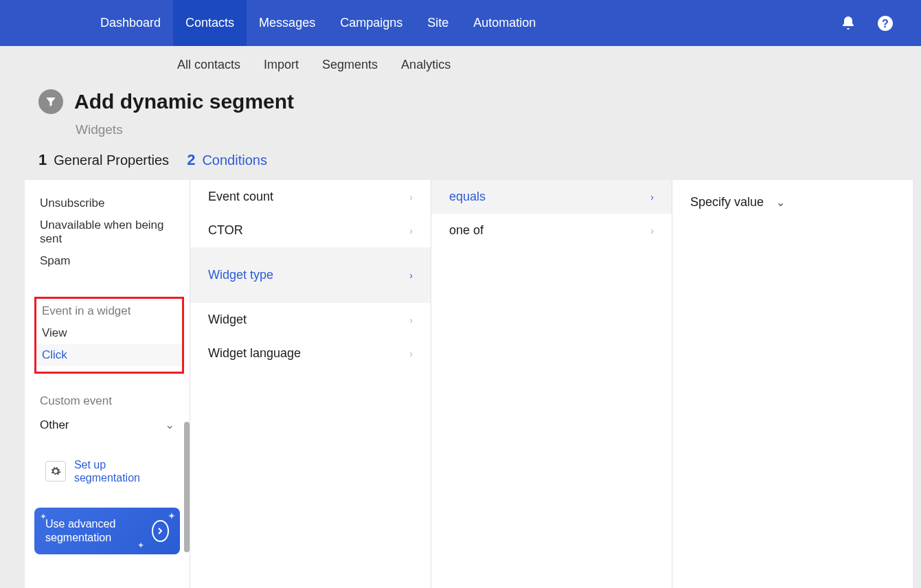 This screenshot has width=921, height=588. Describe the element at coordinates (350, 65) in the screenshot. I see `subnav-segments: Segments` at that location.